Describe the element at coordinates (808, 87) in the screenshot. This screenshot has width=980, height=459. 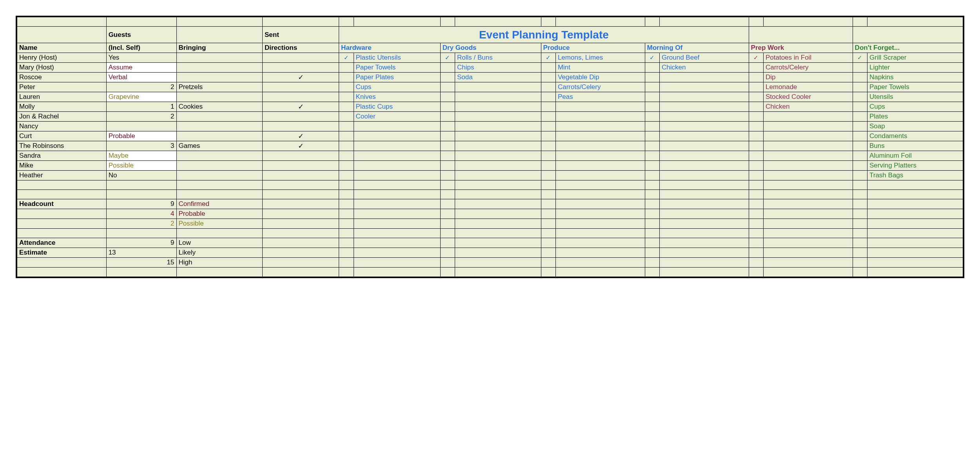
I see `list-item: Lemonade` at that location.